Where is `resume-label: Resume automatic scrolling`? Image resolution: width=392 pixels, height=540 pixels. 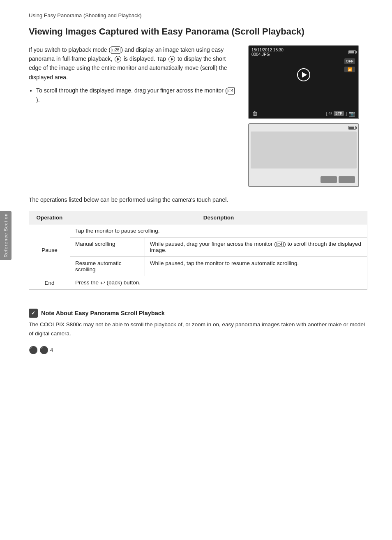 resume-label: Resume automatic scrolling is located at coordinates (108, 266).